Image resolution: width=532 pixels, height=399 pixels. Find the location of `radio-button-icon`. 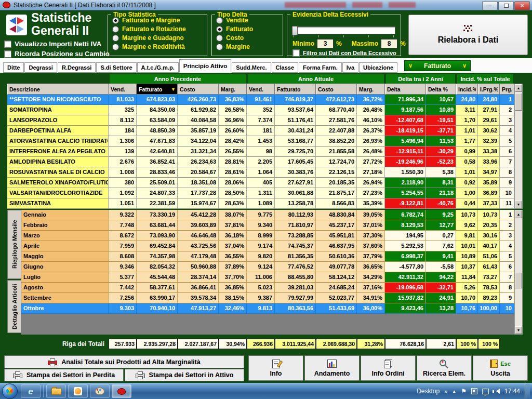

radio-button-icon is located at coordinates (219, 21).